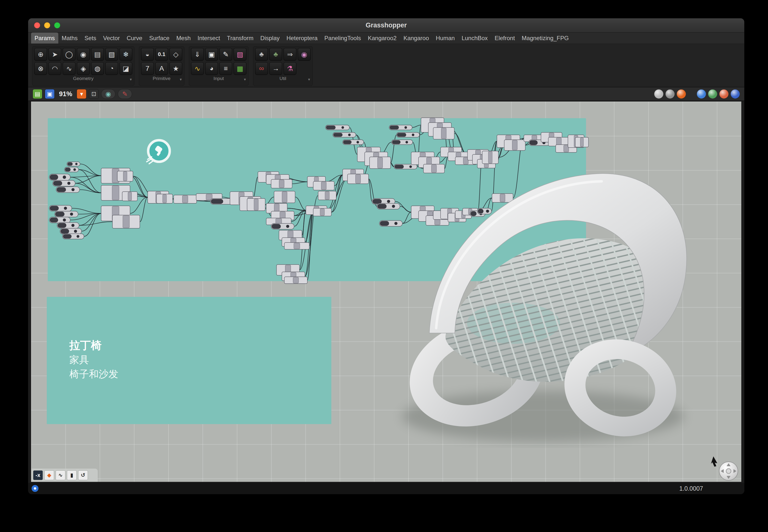  I want to click on box-param-icon: ▧, so click(112, 54).